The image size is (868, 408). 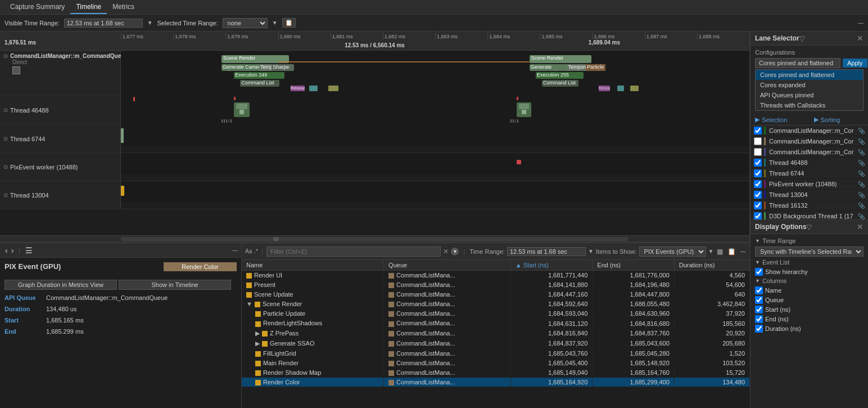 I want to click on visible-time-range-input, so click(x=103, y=23).